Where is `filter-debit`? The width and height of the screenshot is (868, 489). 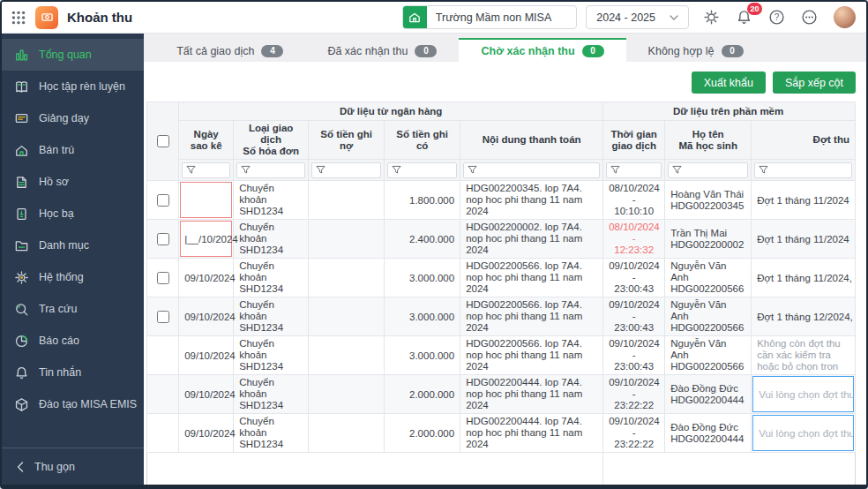
filter-debit is located at coordinates (346, 170).